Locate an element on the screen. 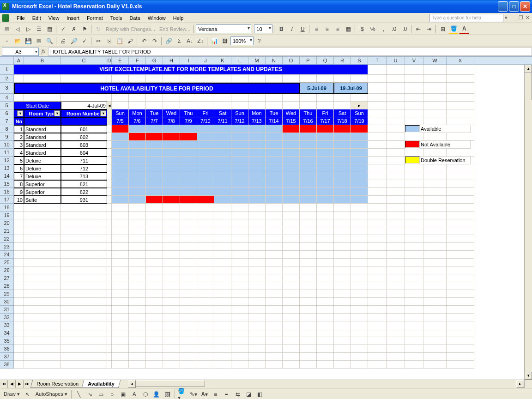 The width and height of the screenshot is (532, 399). cell: 602 is located at coordinates (84, 137).